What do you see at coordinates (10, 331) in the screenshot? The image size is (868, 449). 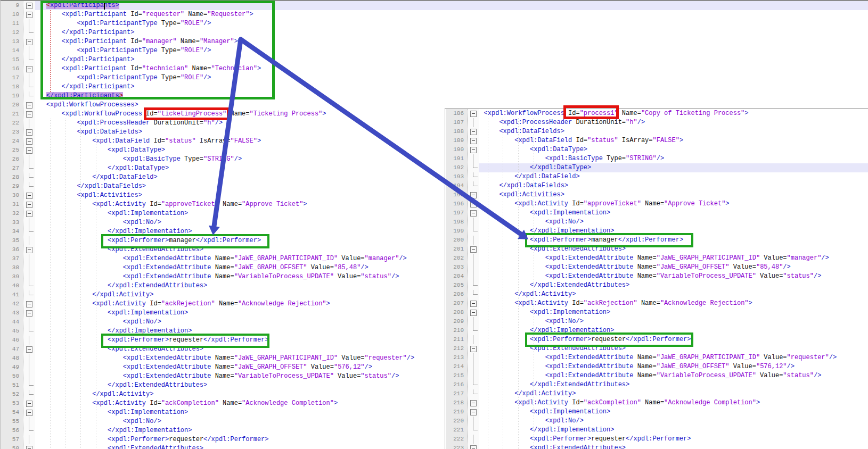 I see `line-number: 45` at bounding box center [10, 331].